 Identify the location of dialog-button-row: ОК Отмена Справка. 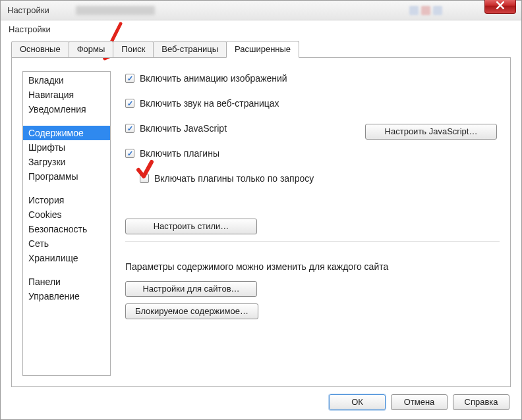
(419, 402).